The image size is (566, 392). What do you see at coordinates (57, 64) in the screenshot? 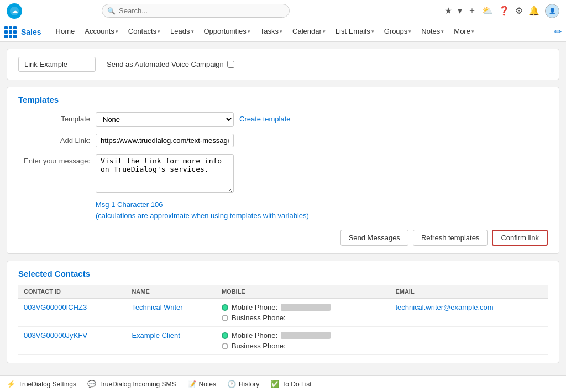
I see `link-example-input` at bounding box center [57, 64].